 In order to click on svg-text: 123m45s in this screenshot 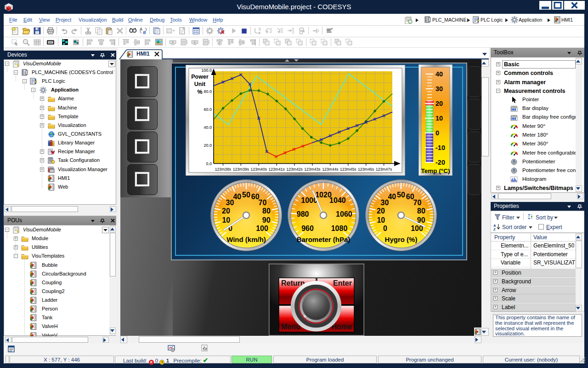, I will do `click(348, 169)`.